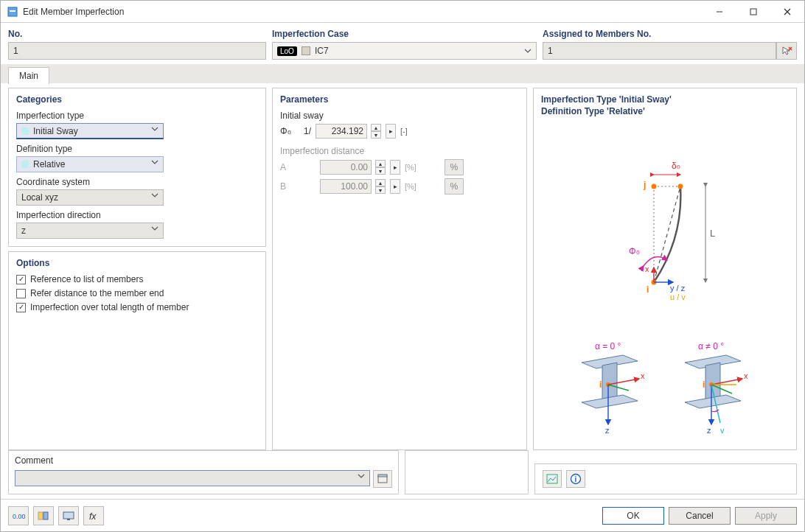 This screenshot has height=532, width=805. What do you see at coordinates (21, 293) in the screenshot?
I see `checkbox-refer-distance` at bounding box center [21, 293].